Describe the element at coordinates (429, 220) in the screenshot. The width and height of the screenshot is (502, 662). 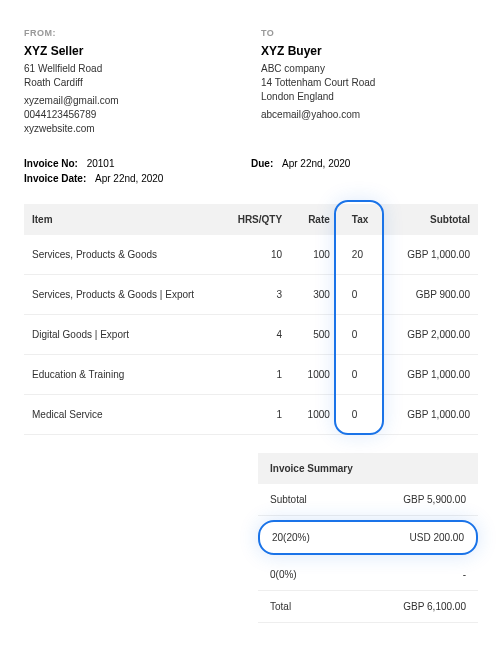
I see `col-subtotal: Subtotal` at that location.